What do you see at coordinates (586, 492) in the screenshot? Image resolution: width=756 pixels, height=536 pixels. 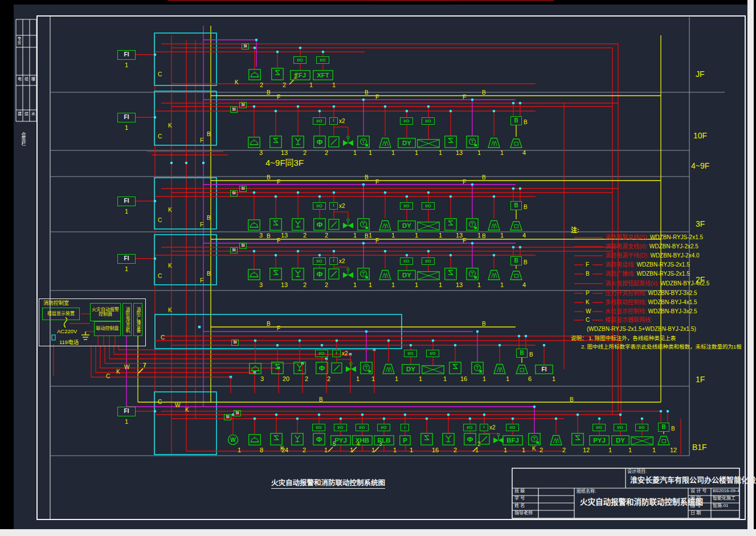 I see `titleblock-drawing-label: 图纸名称:` at bounding box center [586, 492].